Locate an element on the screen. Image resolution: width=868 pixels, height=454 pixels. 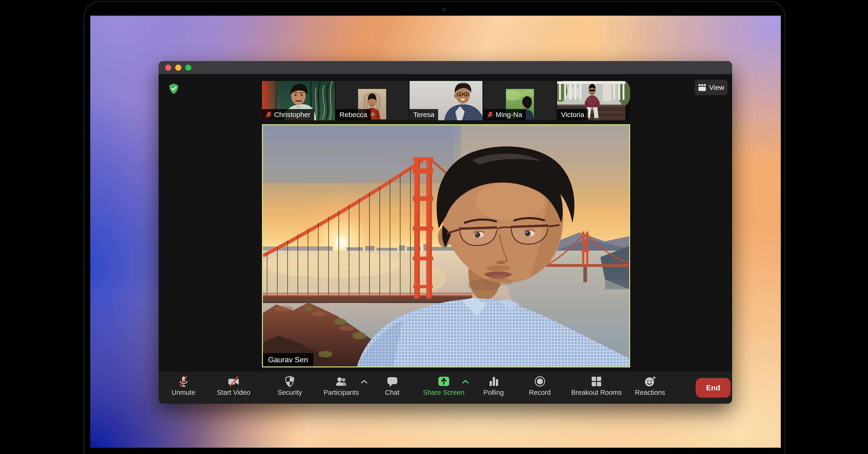
toolbar-label: Reactions is located at coordinates (650, 392).